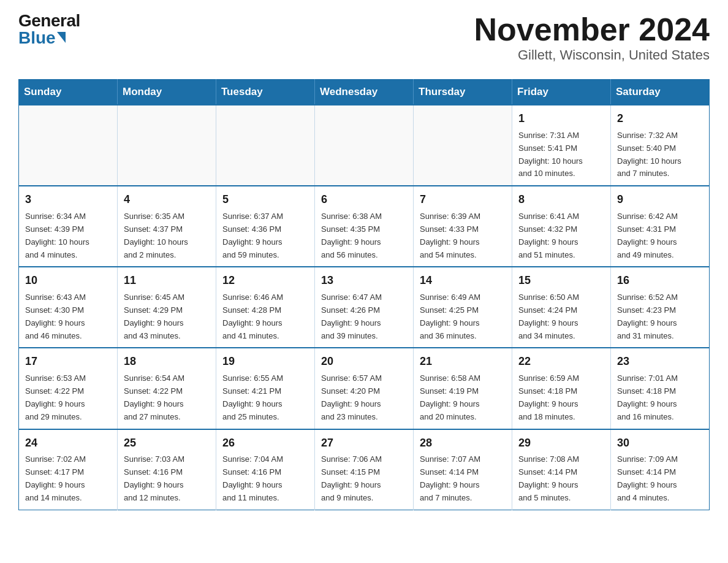  What do you see at coordinates (364, 388) in the screenshot?
I see `calendar-cell: 20Sunrise: 6:57 AM Sunset: 4:20 PM Dayli…` at bounding box center [364, 388].